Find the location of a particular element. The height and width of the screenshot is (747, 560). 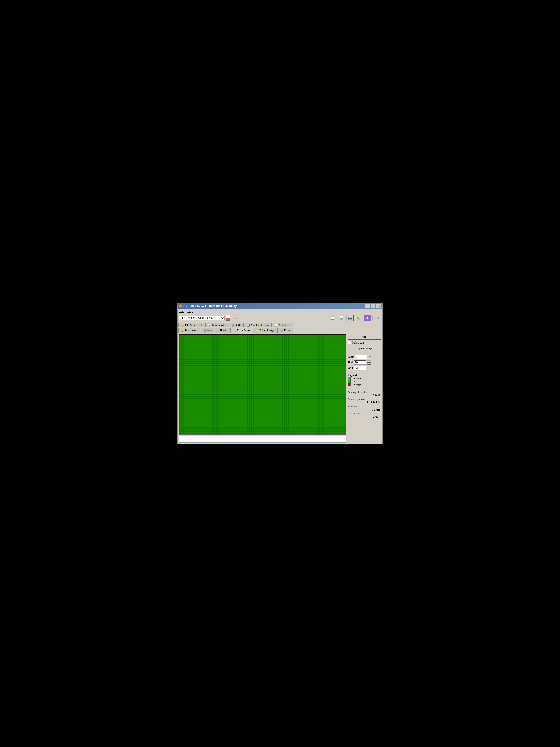

tab-erase: 🗑️ Erase is located at coordinates (286, 330).